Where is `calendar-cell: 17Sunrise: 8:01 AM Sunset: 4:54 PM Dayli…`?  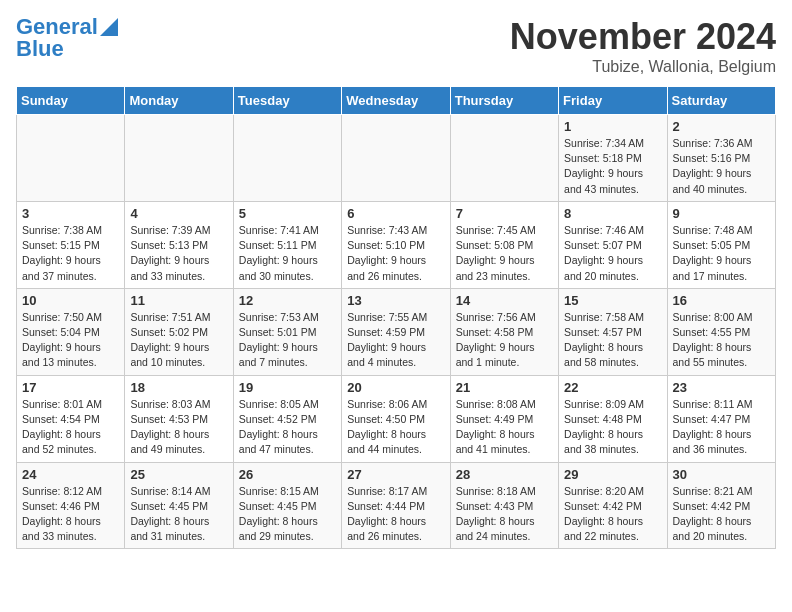 calendar-cell: 17Sunrise: 8:01 AM Sunset: 4:54 PM Dayli… is located at coordinates (71, 418).